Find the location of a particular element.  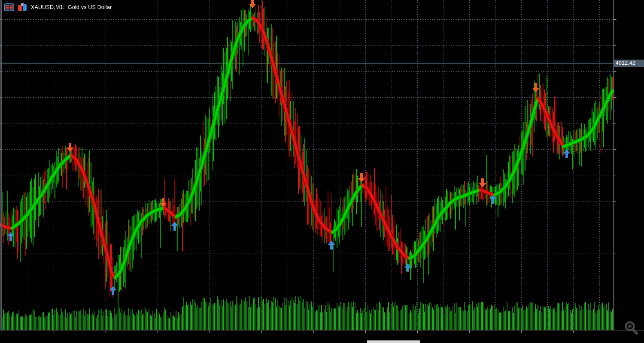

price-scale: 4020.304015.654011.004006.354001.703997.… is located at coordinates (629, 165).